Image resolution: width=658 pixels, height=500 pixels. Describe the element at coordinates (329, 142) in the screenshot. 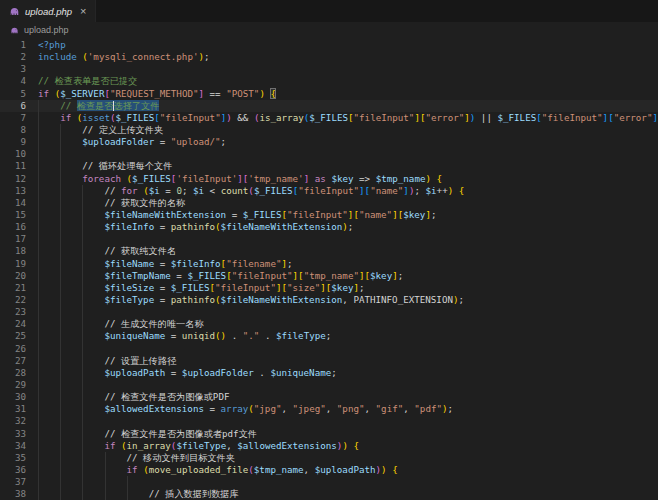

I see `code-line: 9 $uploadFolder = "upload/";` at that location.